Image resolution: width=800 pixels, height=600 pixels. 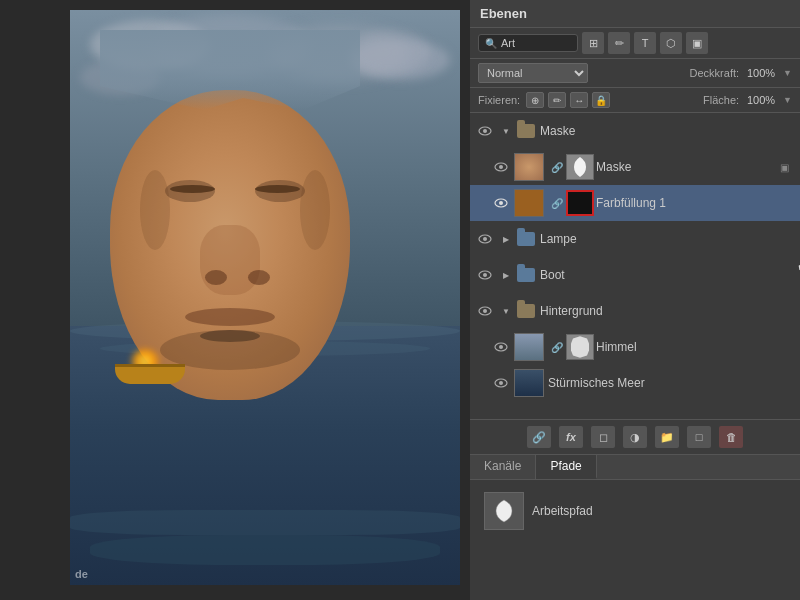 I want to click on new-layer-btn: □, so click(x=699, y=437).